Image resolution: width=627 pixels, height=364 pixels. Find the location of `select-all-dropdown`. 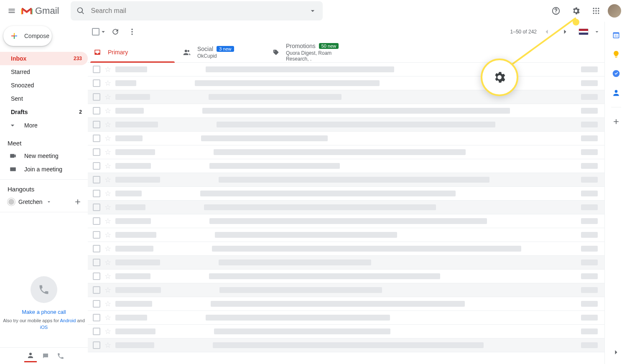

select-all-dropdown is located at coordinates (103, 32).